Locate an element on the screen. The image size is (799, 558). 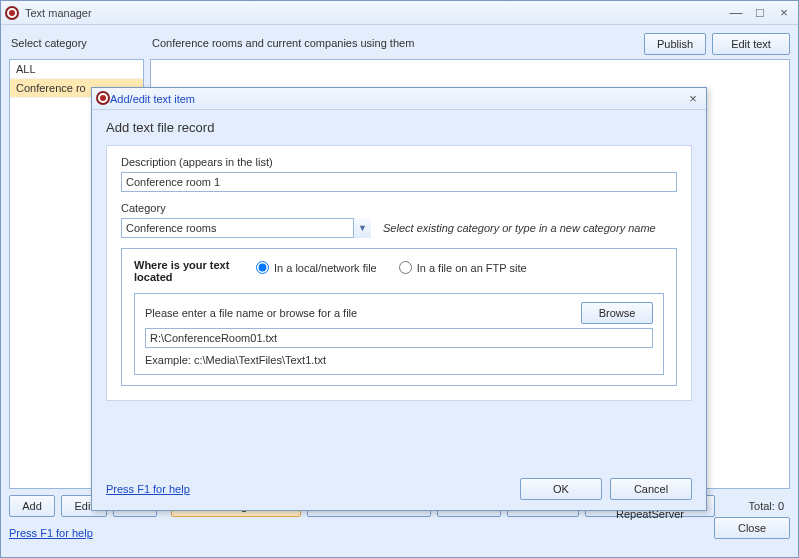
dialog-close-button: × is located at coordinates (693, 99).